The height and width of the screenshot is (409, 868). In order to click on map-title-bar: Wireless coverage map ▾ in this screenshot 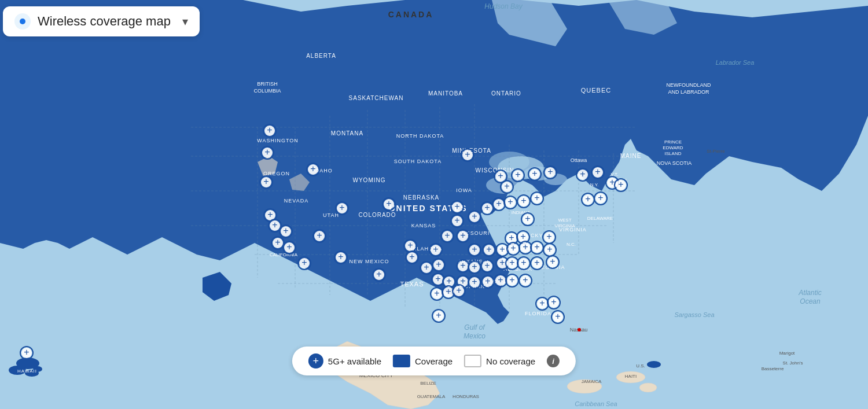, I will do `click(101, 21)`.